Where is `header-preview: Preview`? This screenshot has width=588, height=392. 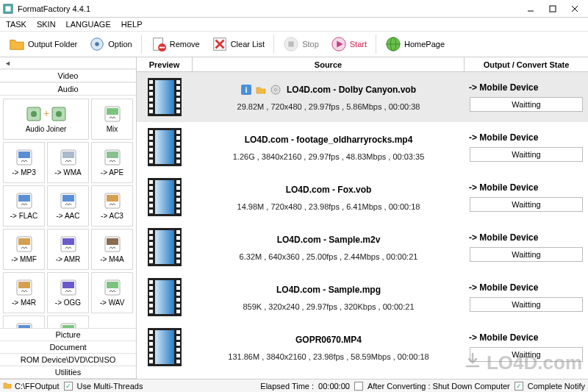 header-preview: Preview is located at coordinates (165, 65).